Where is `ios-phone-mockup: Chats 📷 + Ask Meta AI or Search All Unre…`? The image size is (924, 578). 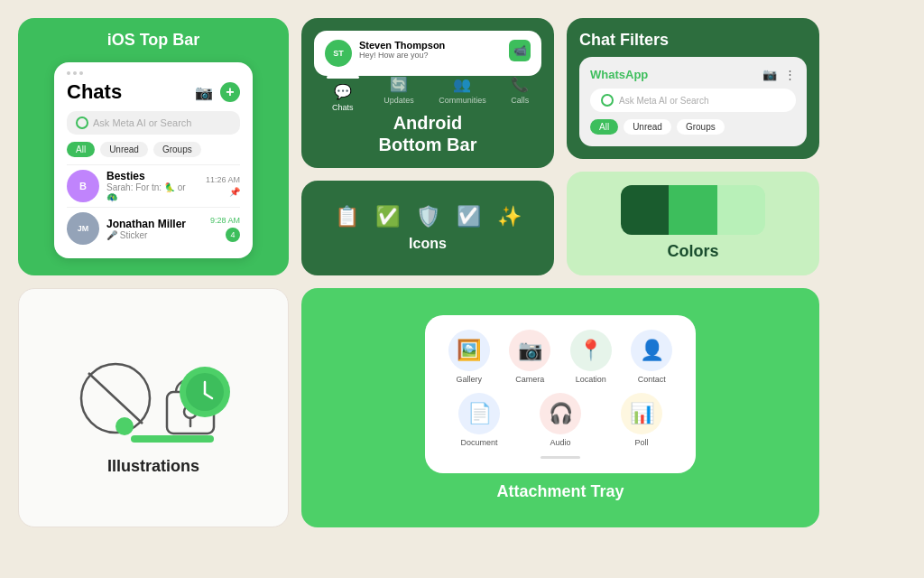
ios-phone-mockup: Chats 📷 + Ask Meta AI or Search All Unre… is located at coordinates (153, 161).